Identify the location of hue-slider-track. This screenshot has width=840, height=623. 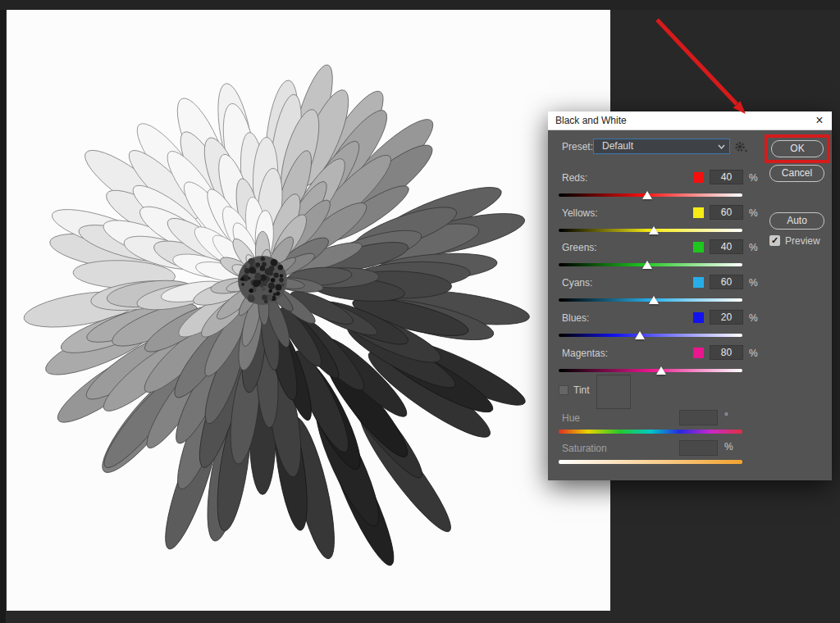
(651, 431).